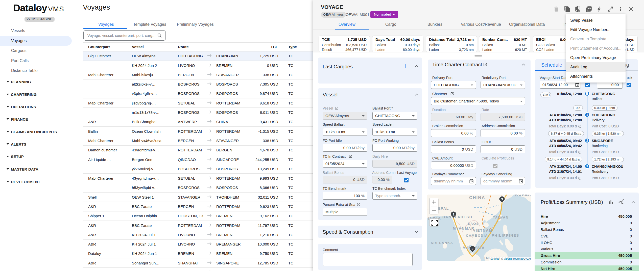  What do you see at coordinates (473, 224) in the screenshot?
I see `svg-text: LAOS` at bounding box center [473, 224].